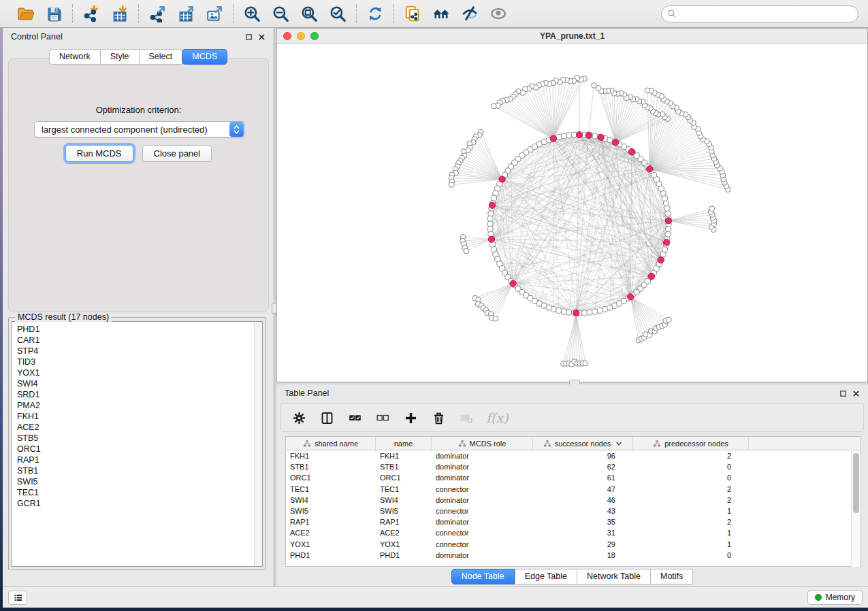 This screenshot has height=611, width=868. What do you see at coordinates (138, 340) in the screenshot?
I see `mcds-result-item: CAR1` at bounding box center [138, 340].